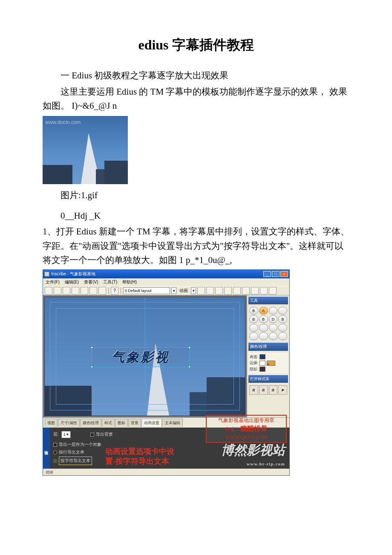 The width and height of the screenshot is (392, 555). Describe the element at coordinates (152, 423) in the screenshot. I see `tab-anim-settings: 动画设置` at that location.